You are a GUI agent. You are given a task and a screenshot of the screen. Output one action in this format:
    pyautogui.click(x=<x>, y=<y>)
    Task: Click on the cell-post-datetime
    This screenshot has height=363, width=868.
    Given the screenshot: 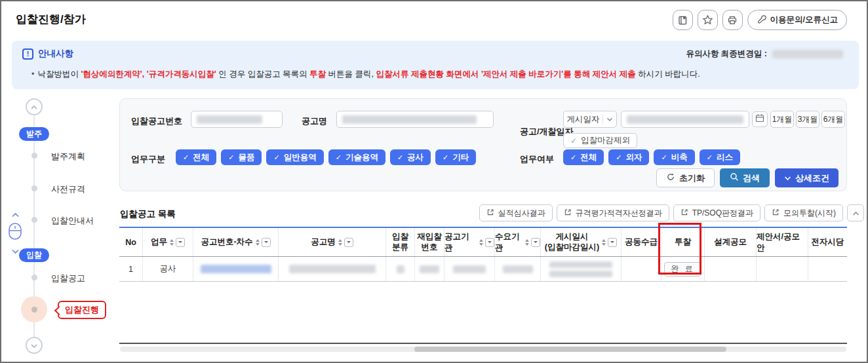 What is the action you would take?
    pyautogui.click(x=581, y=269)
    